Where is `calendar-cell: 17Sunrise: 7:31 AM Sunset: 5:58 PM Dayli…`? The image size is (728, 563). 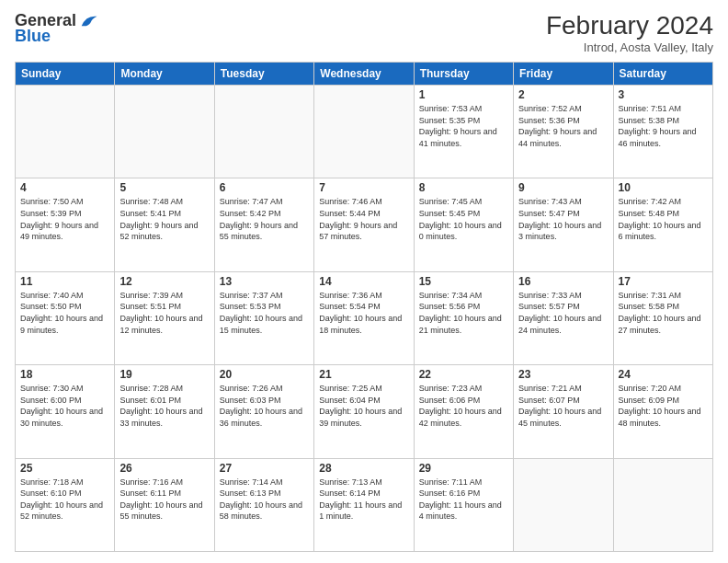
calendar-cell: 17Sunrise: 7:31 AM Sunset: 5:58 PM Dayli… is located at coordinates (663, 318).